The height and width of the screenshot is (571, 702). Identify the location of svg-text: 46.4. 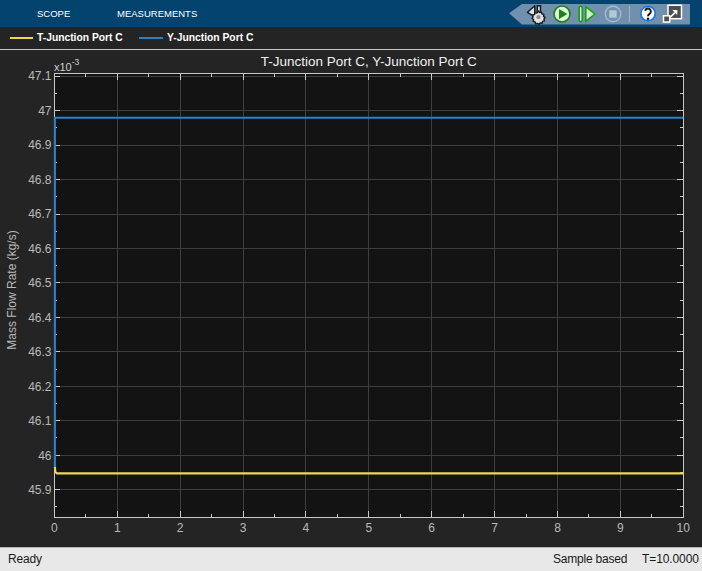
(40, 318).